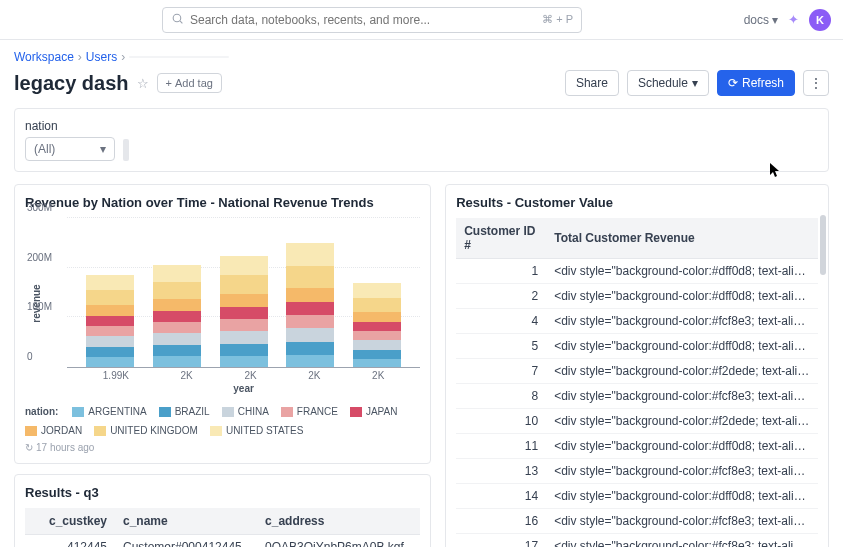 Image resolution: width=843 pixels, height=547 pixels. What do you see at coordinates (109, 412) in the screenshot?
I see `legend-item: ARGENTINA` at bounding box center [109, 412].